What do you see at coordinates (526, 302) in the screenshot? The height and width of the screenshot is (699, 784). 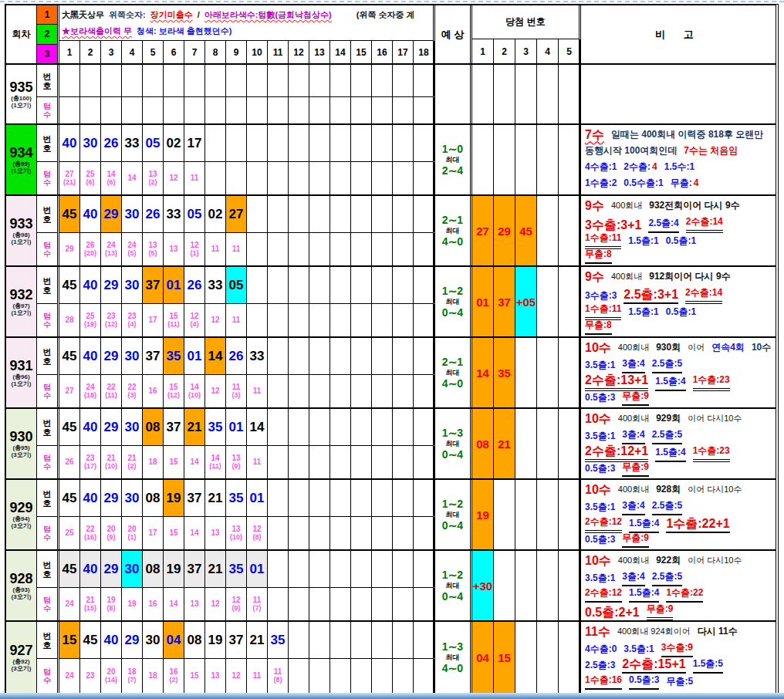 I see `winning-cell: +05` at bounding box center [526, 302].